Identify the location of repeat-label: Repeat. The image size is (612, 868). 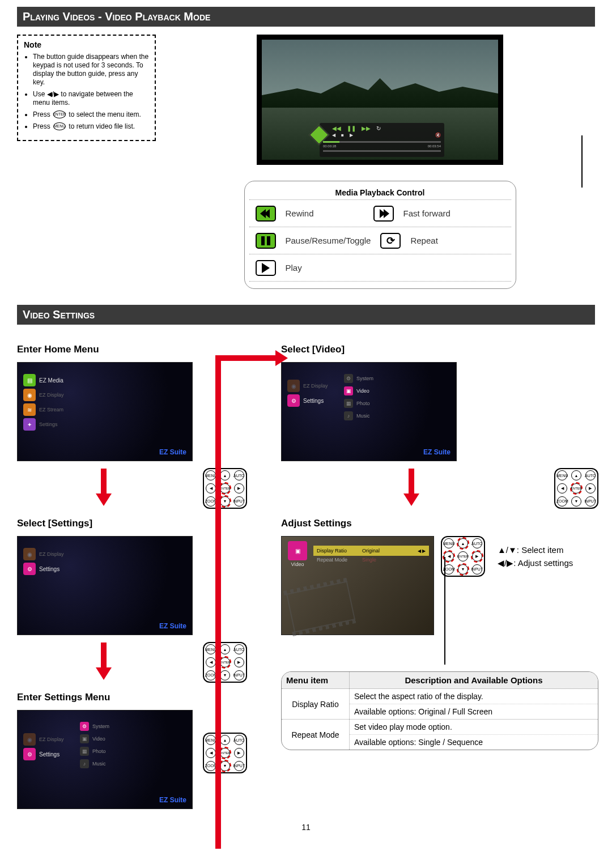
(449, 240).